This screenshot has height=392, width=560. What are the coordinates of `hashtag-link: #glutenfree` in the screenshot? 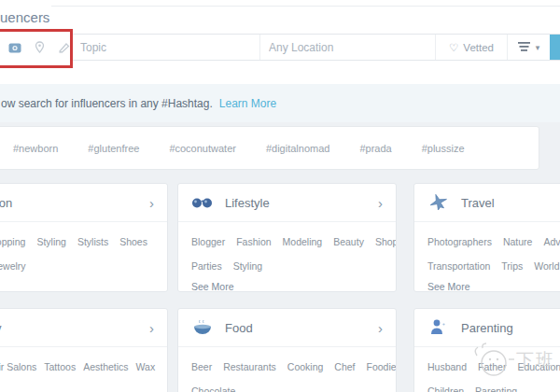 It's located at (114, 148).